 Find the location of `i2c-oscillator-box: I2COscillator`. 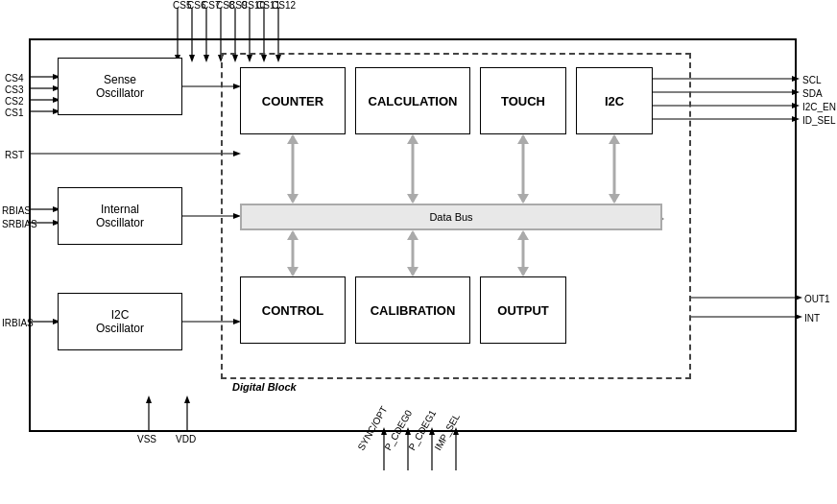

i2c-oscillator-box: I2COscillator is located at coordinates (120, 322).